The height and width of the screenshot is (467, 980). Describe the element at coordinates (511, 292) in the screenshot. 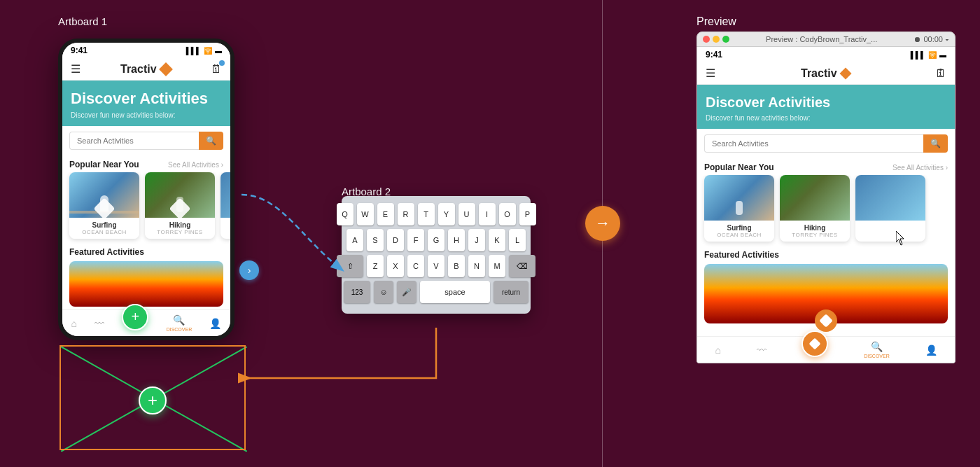

I see `key-return: return` at that location.